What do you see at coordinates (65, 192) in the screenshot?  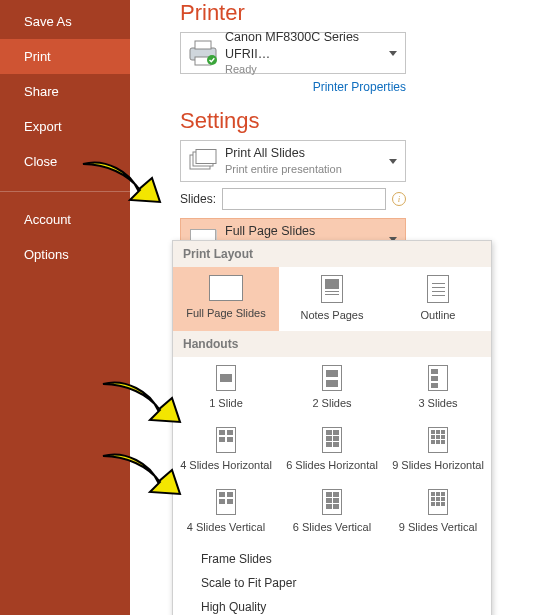 I see `sidebar-divider` at bounding box center [65, 192].